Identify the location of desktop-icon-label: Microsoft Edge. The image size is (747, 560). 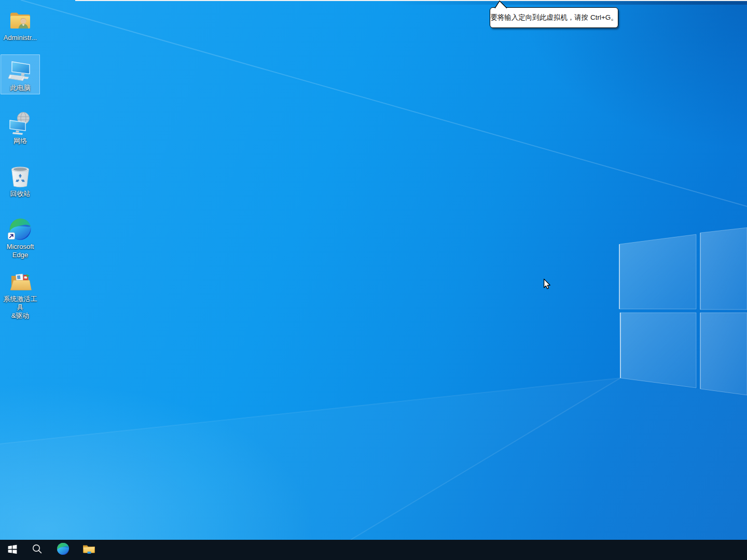
(20, 252).